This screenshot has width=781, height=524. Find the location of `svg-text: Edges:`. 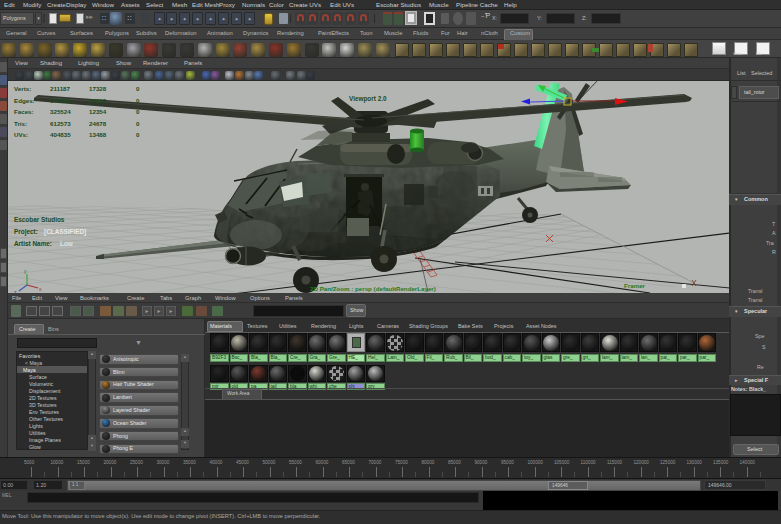

svg-text: Edges: is located at coordinates (24, 100).